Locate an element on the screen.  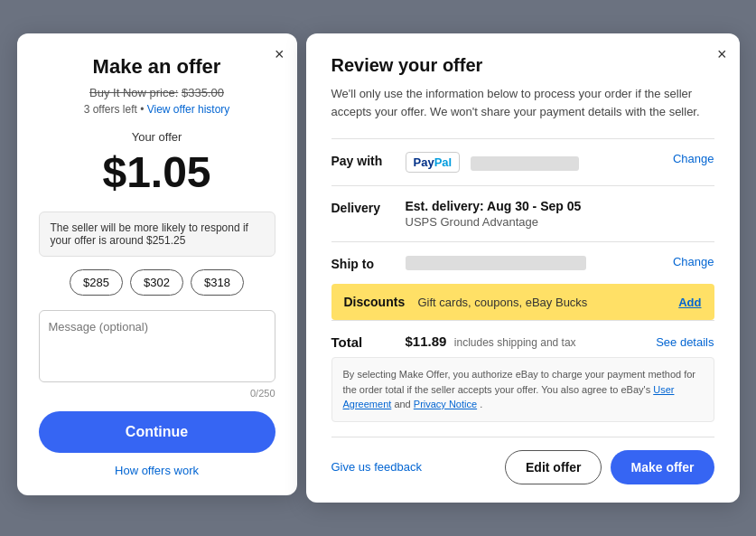
total-sub-text: includes shipping and tax is located at coordinates (515, 343).